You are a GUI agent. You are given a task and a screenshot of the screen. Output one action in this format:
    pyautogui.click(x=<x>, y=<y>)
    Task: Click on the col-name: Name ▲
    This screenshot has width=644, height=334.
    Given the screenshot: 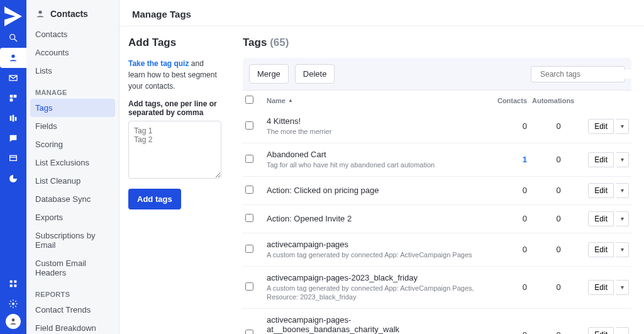 What is the action you would take?
    pyautogui.click(x=374, y=101)
    